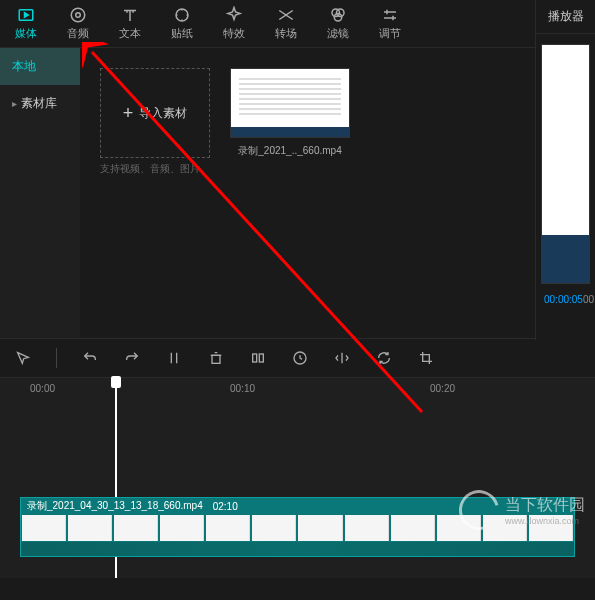 The image size is (595, 600). I want to click on time-current: 00:00:05, so click(564, 300).